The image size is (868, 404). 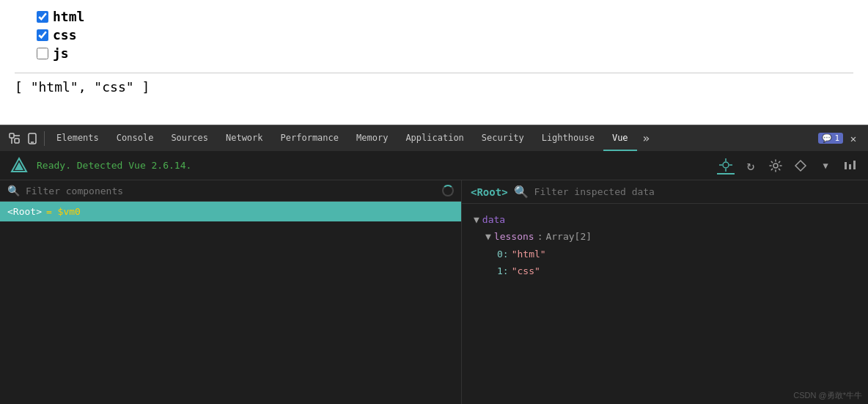 I want to click on list-item-html: html, so click(x=445, y=16).